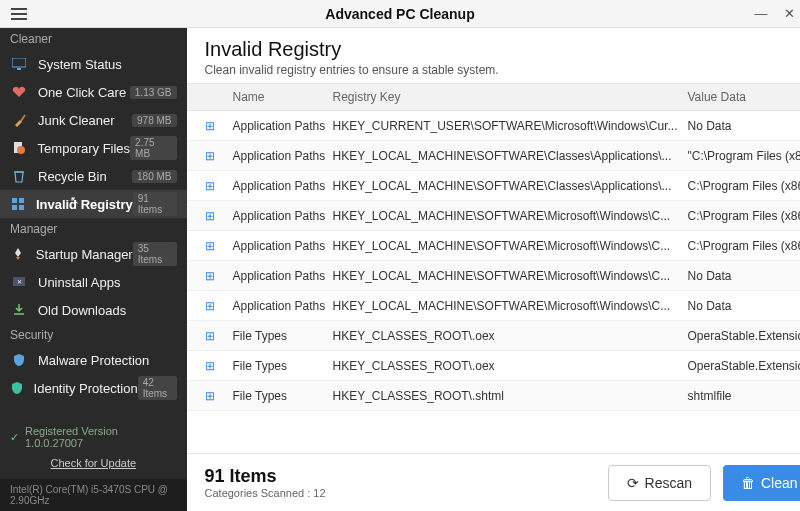  Describe the element at coordinates (502, 50) in the screenshot. I see `page-title: Invalid Registry` at that location.